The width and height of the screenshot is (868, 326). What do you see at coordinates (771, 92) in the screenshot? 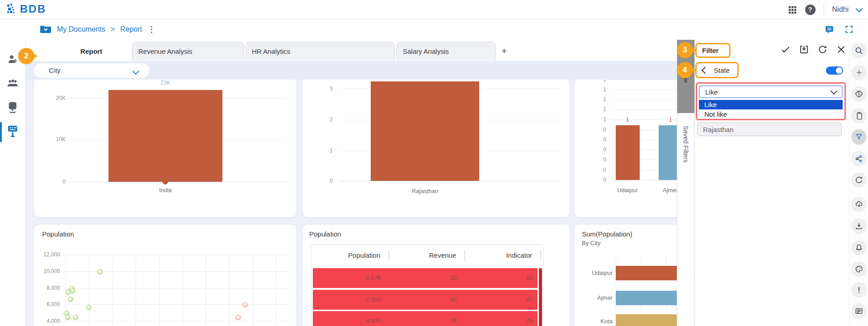
I see `operator-select: Like` at bounding box center [771, 92].